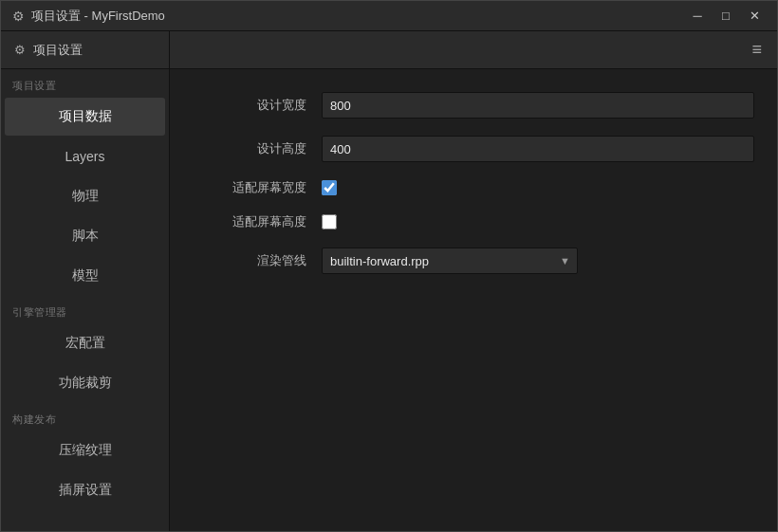  I want to click on select-wrapper-render-pipeline: builtin-forward.rpp builtin-deferred.rpp…, so click(450, 261).